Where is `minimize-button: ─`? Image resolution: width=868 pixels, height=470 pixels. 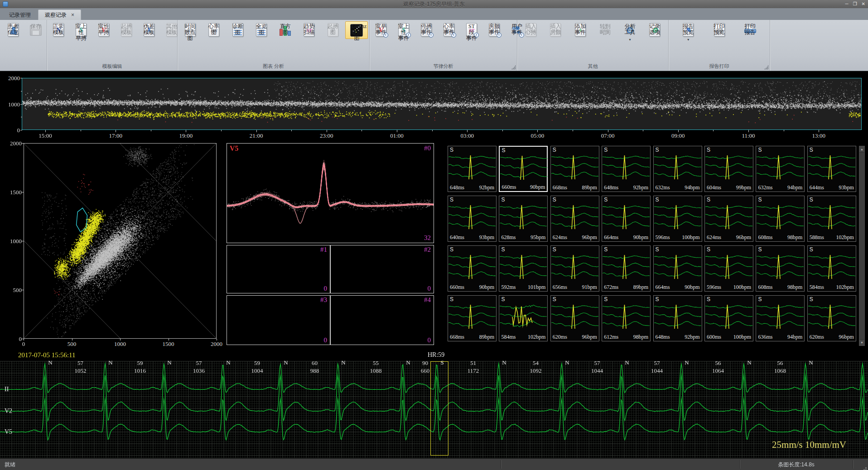 minimize-button: ─ is located at coordinates (847, 4).